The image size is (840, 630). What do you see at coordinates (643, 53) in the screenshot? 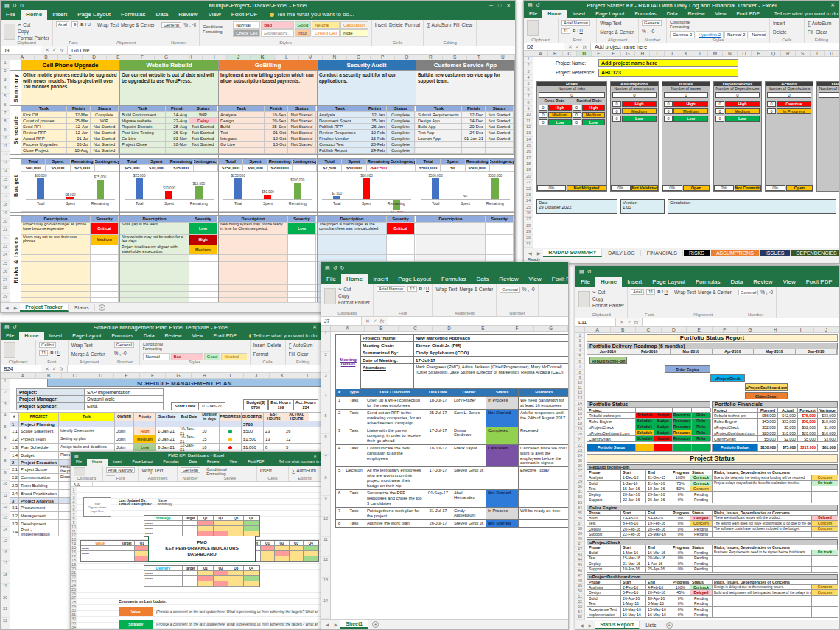
I see `column-header-H: H` at bounding box center [643, 53].